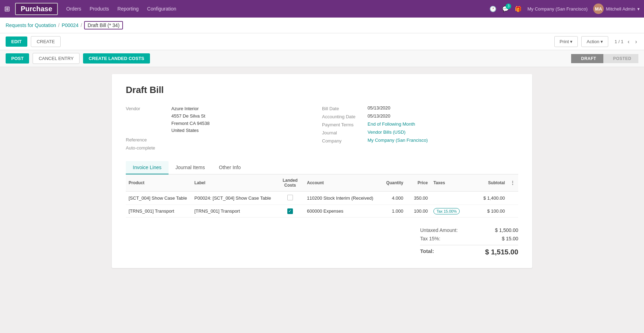 The height and width of the screenshot is (333, 644). What do you see at coordinates (104, 25) in the screenshot?
I see `breadcrumb-current: Draft Bill (* 34)` at bounding box center [104, 25].